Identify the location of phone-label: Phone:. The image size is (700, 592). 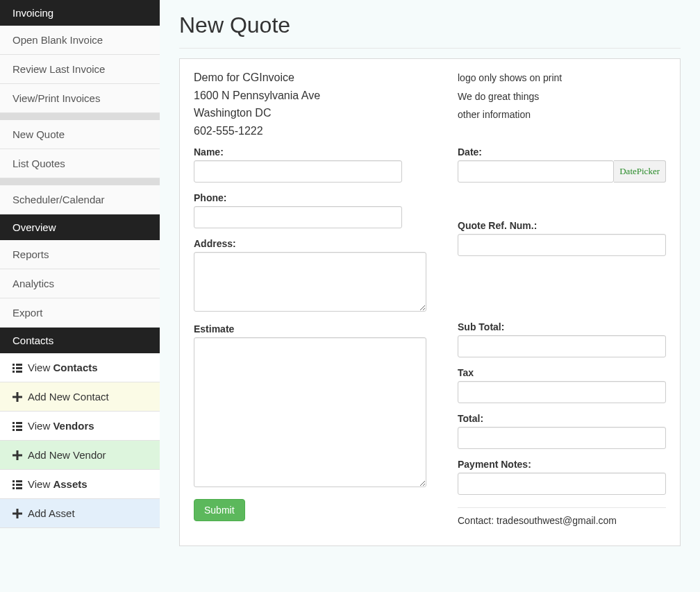
(315, 198).